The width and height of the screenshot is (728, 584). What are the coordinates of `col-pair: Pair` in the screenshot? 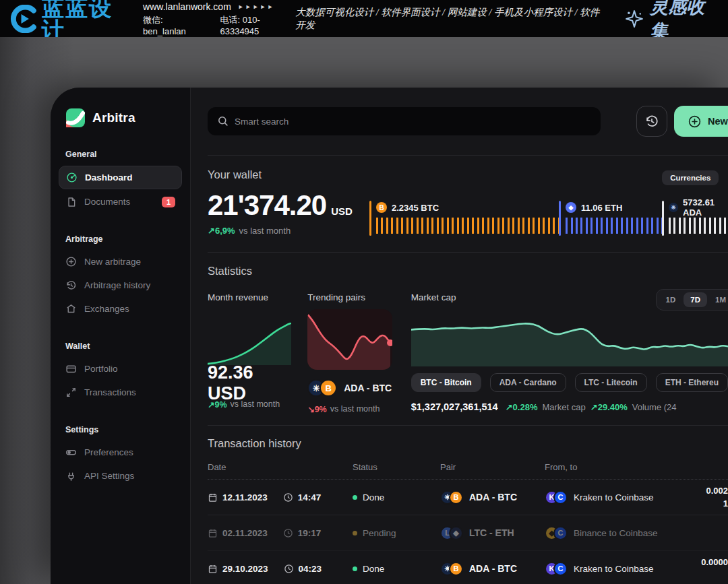 It's located at (492, 467).